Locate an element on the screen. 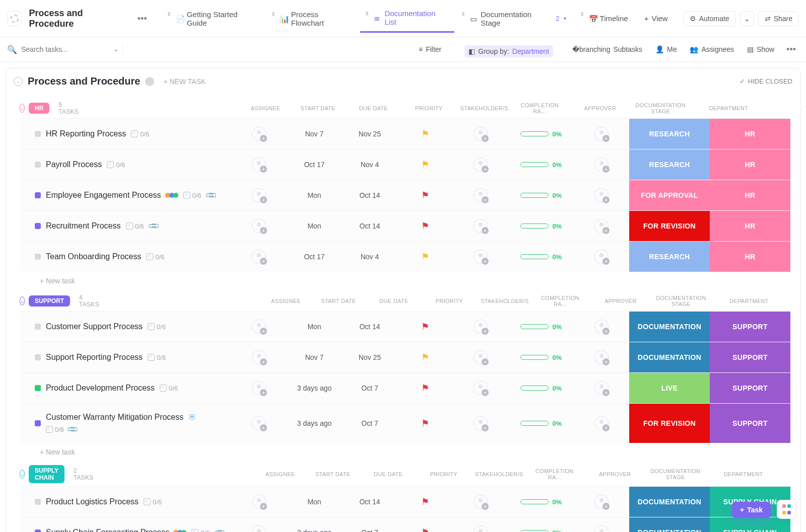 The height and width of the screenshot is (532, 806). collapse-icon: ⌄ is located at coordinates (22, 474).